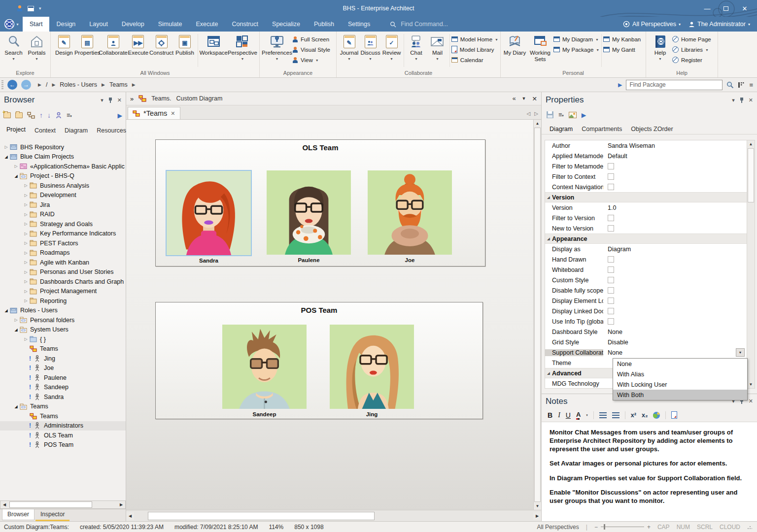  Describe the element at coordinates (63, 253) in the screenshot. I see `tree-item: ▷Roadmaps` at that location.